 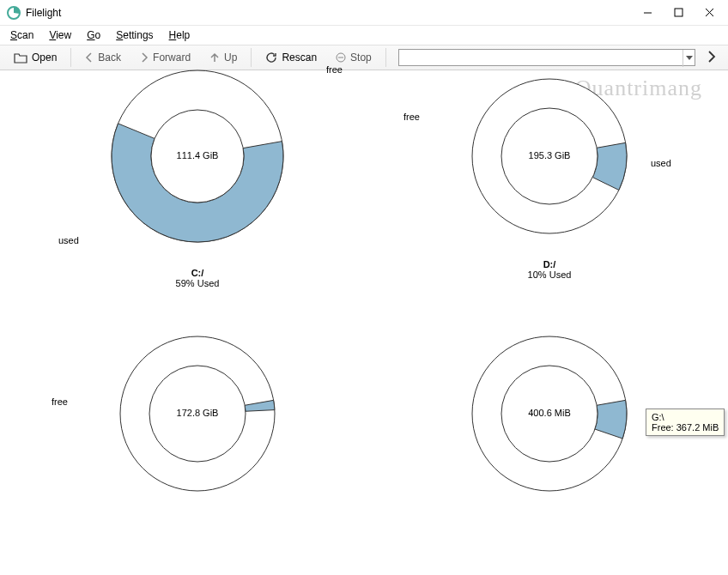 I want to click on address-dropdown-icon, so click(x=689, y=58).